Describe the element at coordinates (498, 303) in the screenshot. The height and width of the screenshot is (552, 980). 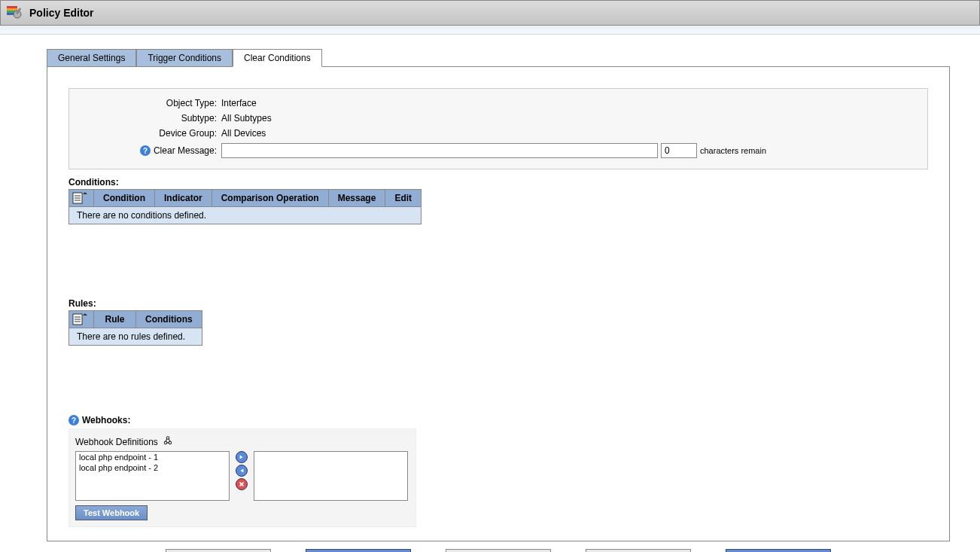
I see `rules-section-label: Rules:` at that location.